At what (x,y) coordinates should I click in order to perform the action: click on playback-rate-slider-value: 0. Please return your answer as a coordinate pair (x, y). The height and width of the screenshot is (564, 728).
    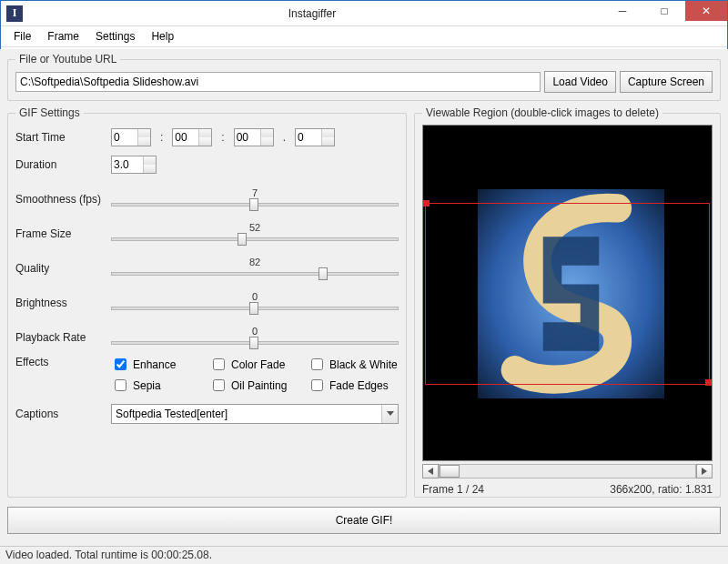
    Looking at the image, I should click on (255, 331).